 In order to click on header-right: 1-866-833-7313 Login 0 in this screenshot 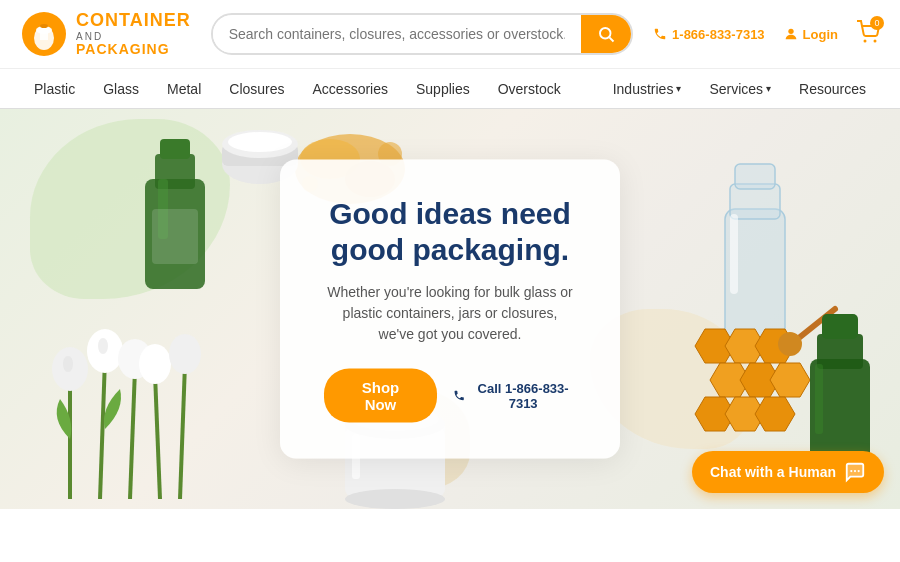, I will do `click(766, 34)`.